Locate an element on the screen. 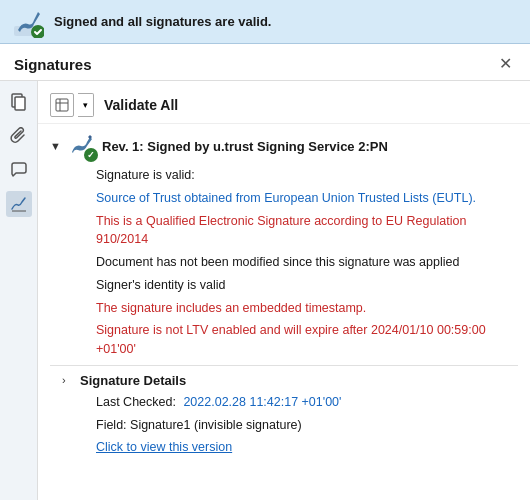  signature-title: Rev. 1: Signed by u.trust Signing Servic… is located at coordinates (245, 146).